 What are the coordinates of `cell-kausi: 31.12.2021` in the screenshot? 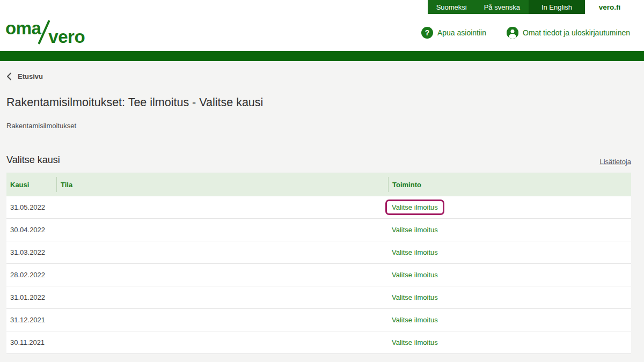 It's located at (31, 320).